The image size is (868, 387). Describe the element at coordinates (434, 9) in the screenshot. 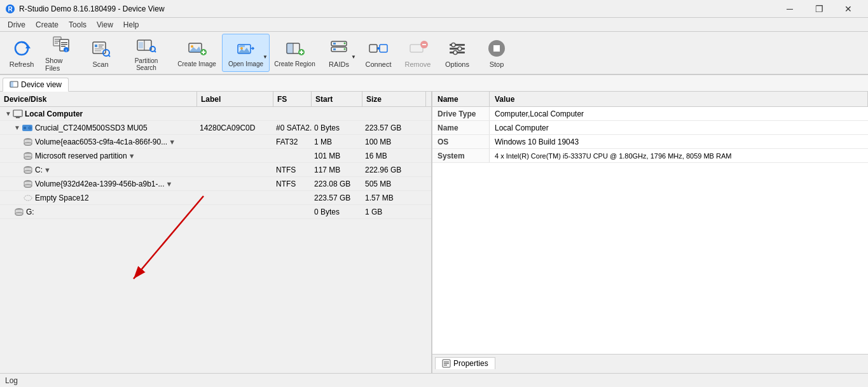

I see `title-bar: R R-Studio Demo 8.16.180499 - Device Vie…` at that location.